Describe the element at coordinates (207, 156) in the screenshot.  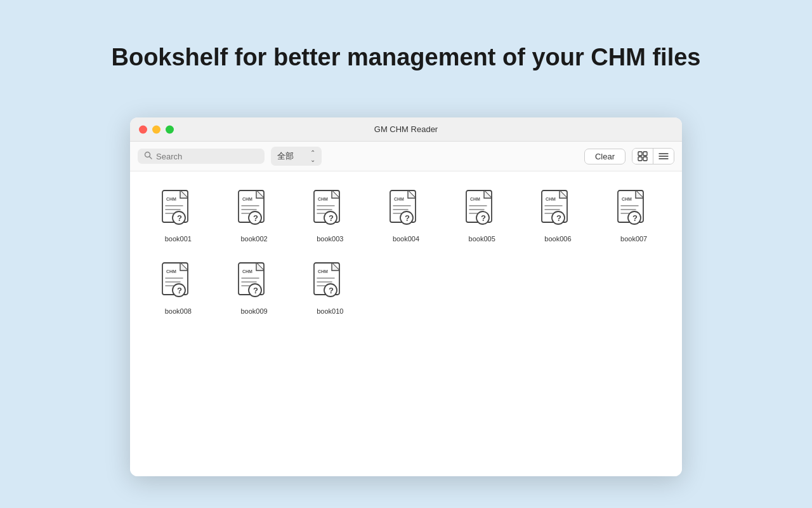
I see `search-input` at that location.